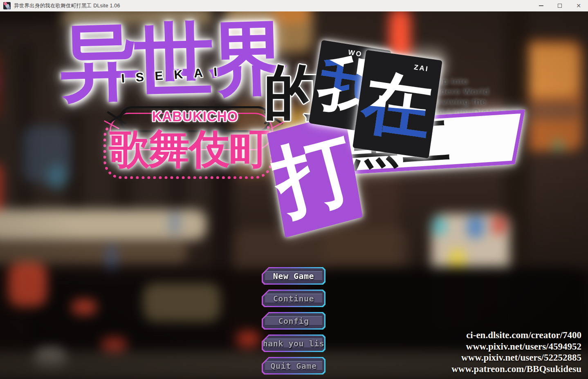 The width and height of the screenshot is (588, 379). What do you see at coordinates (294, 276) in the screenshot?
I see `menu-button-new-game: New Game` at bounding box center [294, 276].